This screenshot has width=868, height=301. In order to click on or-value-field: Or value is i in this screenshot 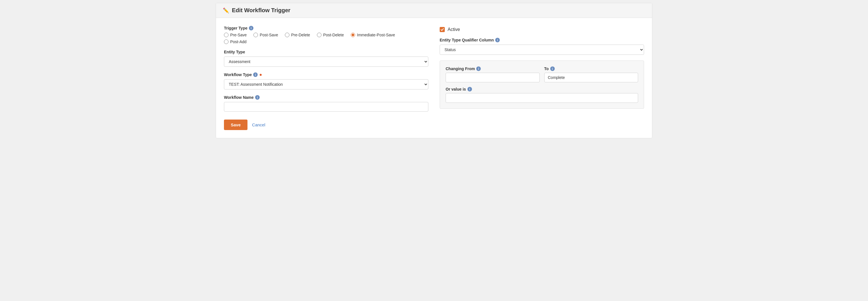, I will do `click(542, 95)`.